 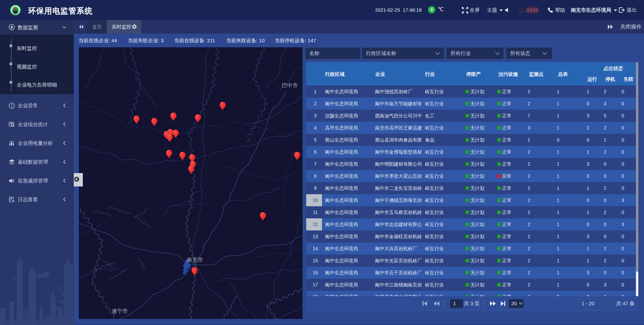 What do you see at coordinates (120, 311) in the screenshot?
I see `svg-text: 遂宁市` at bounding box center [120, 311].